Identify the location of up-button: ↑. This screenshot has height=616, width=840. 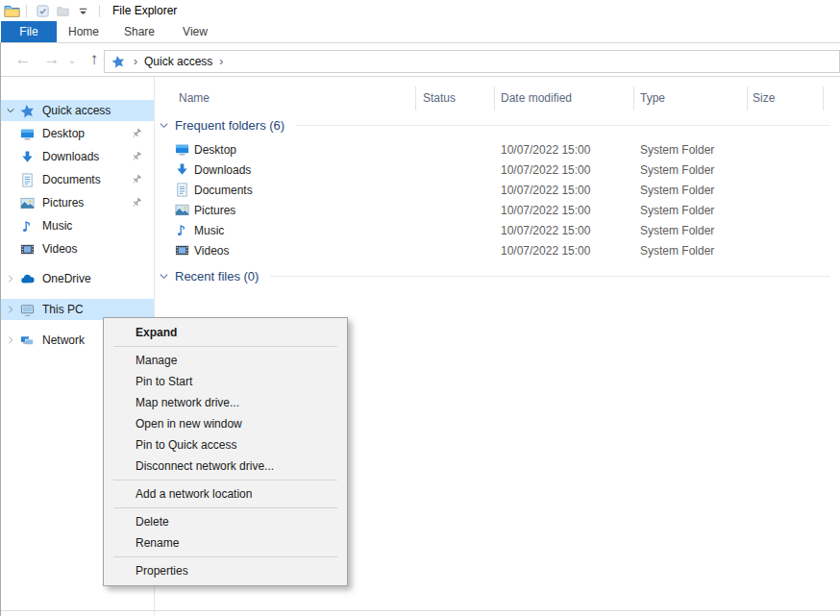
(94, 60).